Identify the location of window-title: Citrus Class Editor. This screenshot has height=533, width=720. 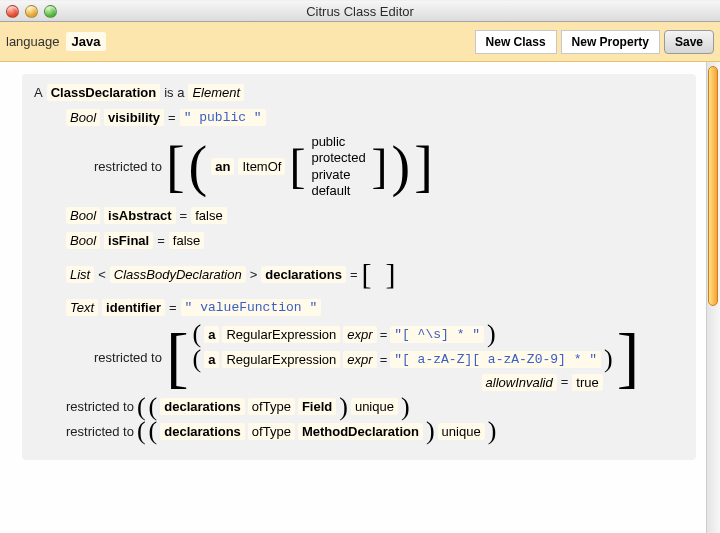
(360, 12).